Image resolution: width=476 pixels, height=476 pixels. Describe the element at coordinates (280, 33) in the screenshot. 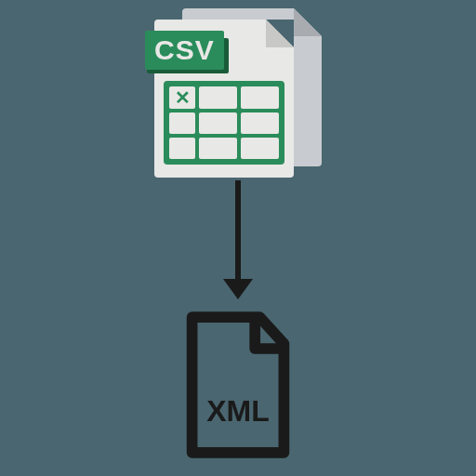

I see `paper-fold` at that location.